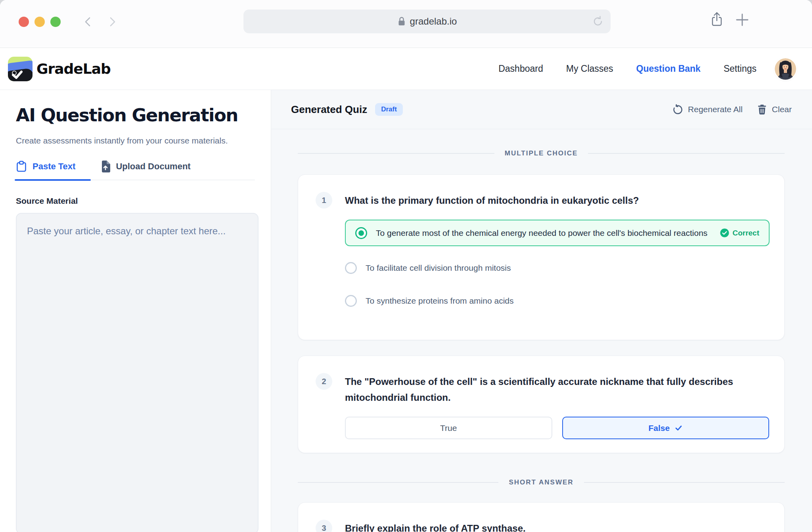  What do you see at coordinates (557, 428) in the screenshot?
I see `true-false-group: True False` at bounding box center [557, 428].